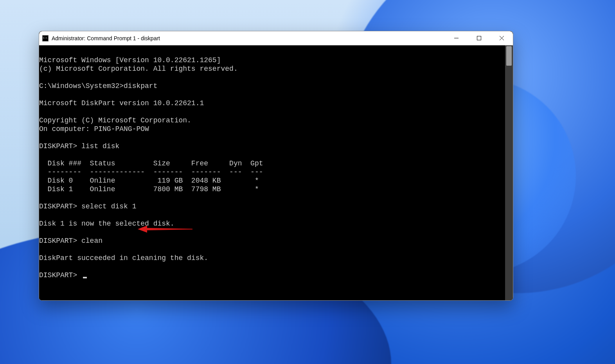 The image size is (615, 364). Describe the element at coordinates (94, 129) in the screenshot. I see `terminal-line: On computer: PING-PANG-POW` at that location.